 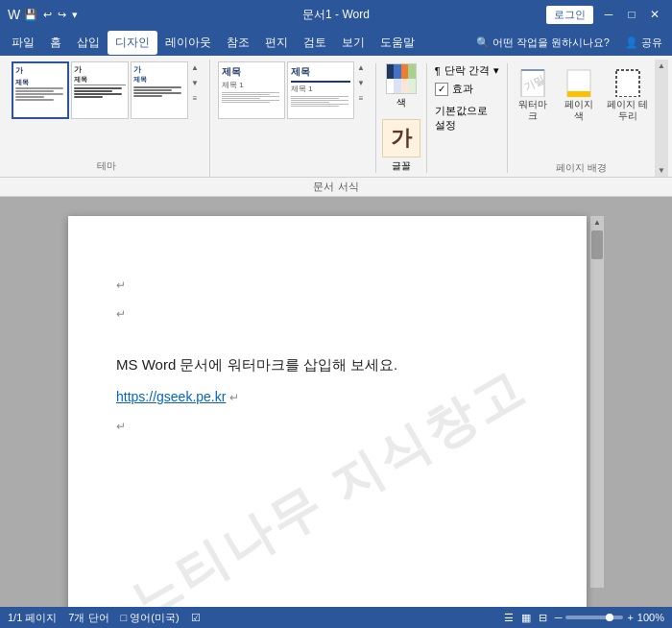 I want to click on paragraph-2: ↵, so click(x=327, y=313).